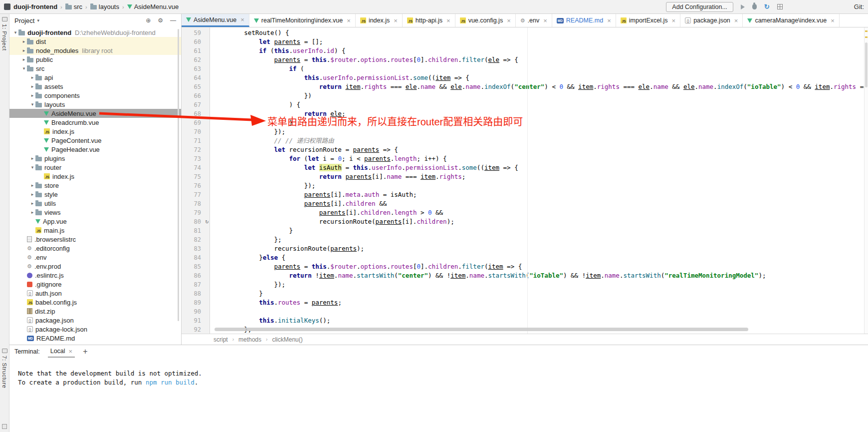 This screenshot has width=868, height=432. I want to click on tree-item-browserslistrc: .browserslistrc, so click(95, 239).